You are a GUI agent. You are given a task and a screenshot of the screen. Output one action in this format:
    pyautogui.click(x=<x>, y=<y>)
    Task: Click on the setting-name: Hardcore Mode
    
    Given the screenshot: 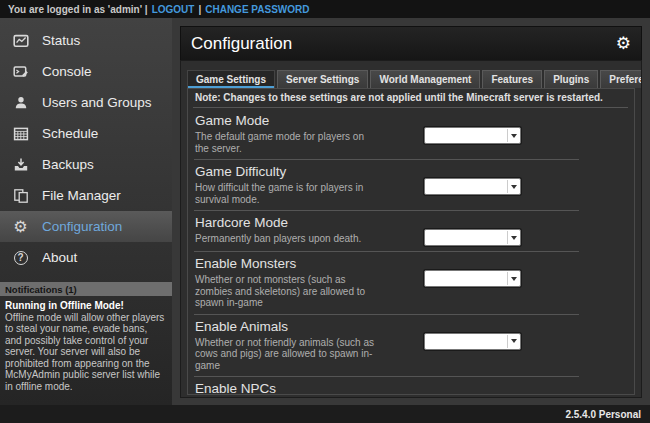 What is the action you would take?
    pyautogui.click(x=286, y=222)
    